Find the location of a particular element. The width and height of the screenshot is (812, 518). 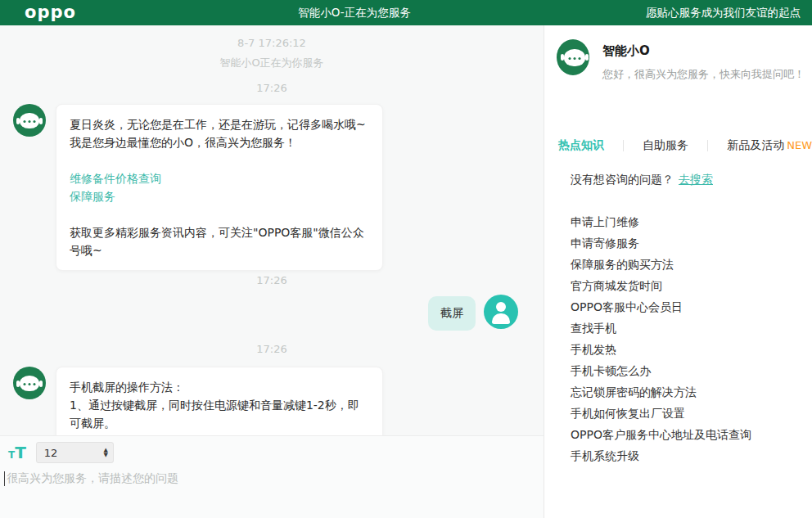

faq-item: 忘记锁屏密码的解决方法 is located at coordinates (661, 392).